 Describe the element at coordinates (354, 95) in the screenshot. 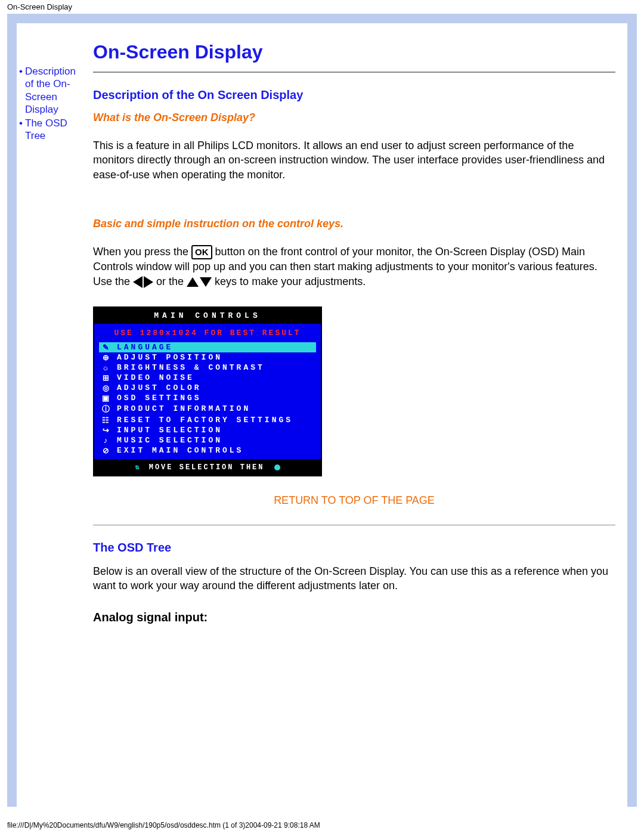

I see `section-heading-description: Description of the On Screen Display` at that location.